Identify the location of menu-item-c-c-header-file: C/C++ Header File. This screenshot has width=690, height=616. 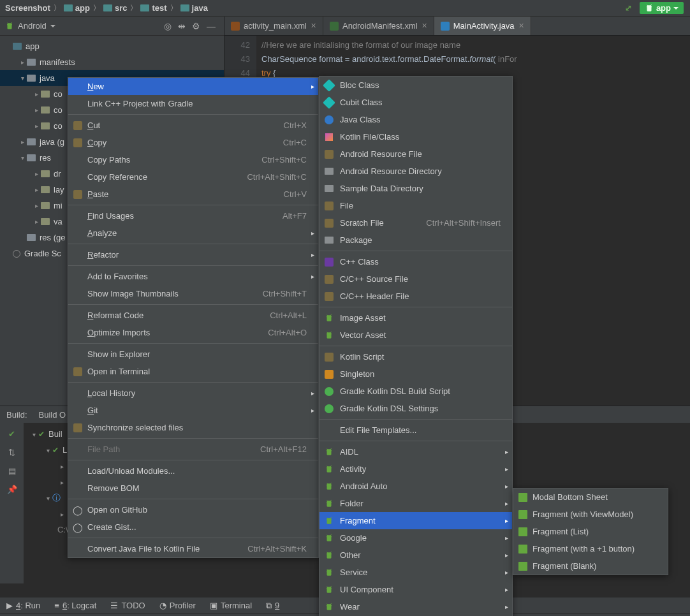
(416, 296).